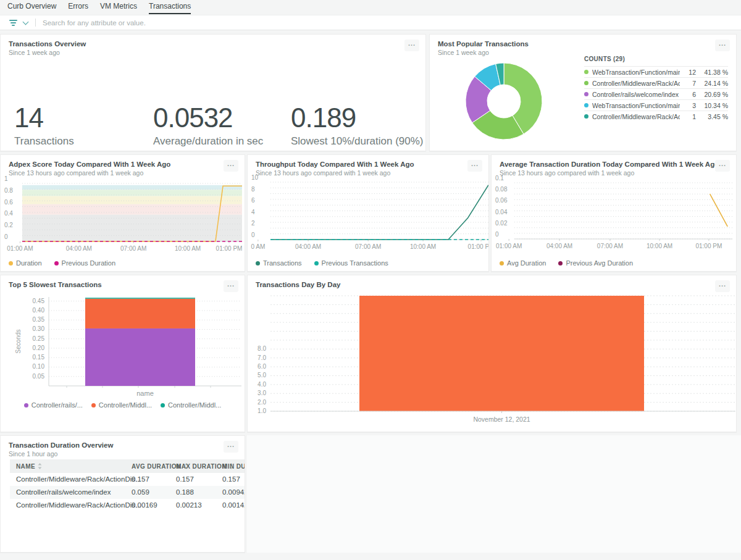 The width and height of the screenshot is (741, 560). Describe the element at coordinates (57, 405) in the screenshot. I see `legend-label: Controller/rails/...` at that location.